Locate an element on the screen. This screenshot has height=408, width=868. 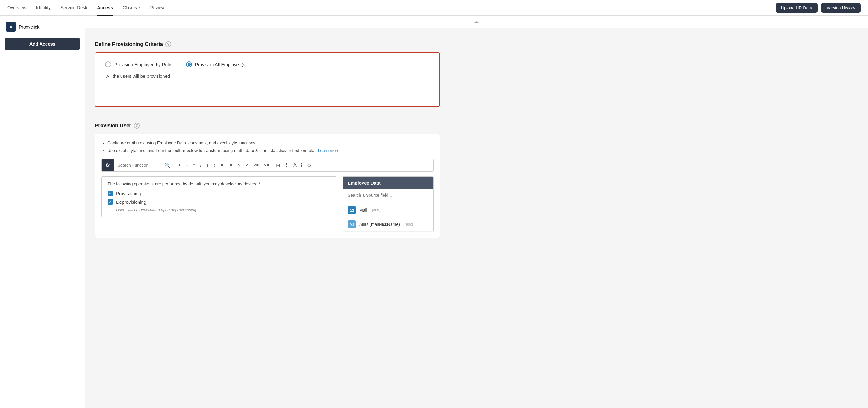
provisioning-checkbox is located at coordinates (111, 193).